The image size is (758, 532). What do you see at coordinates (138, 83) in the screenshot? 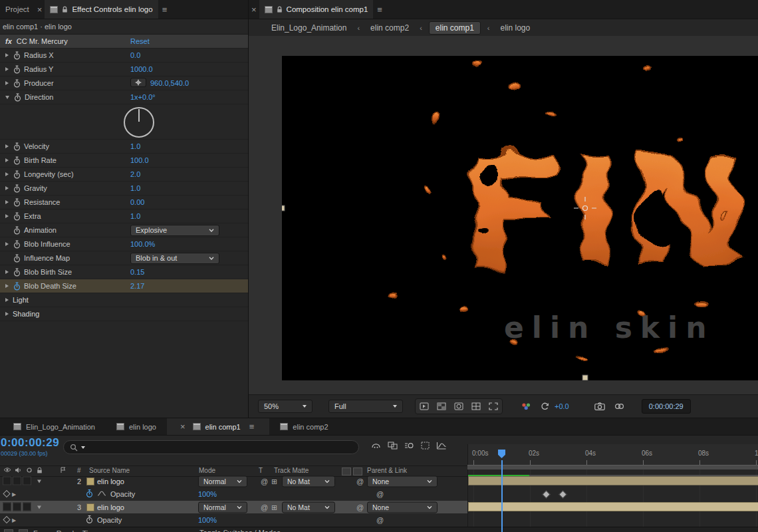
I see `pickup-target-icon` at bounding box center [138, 83].